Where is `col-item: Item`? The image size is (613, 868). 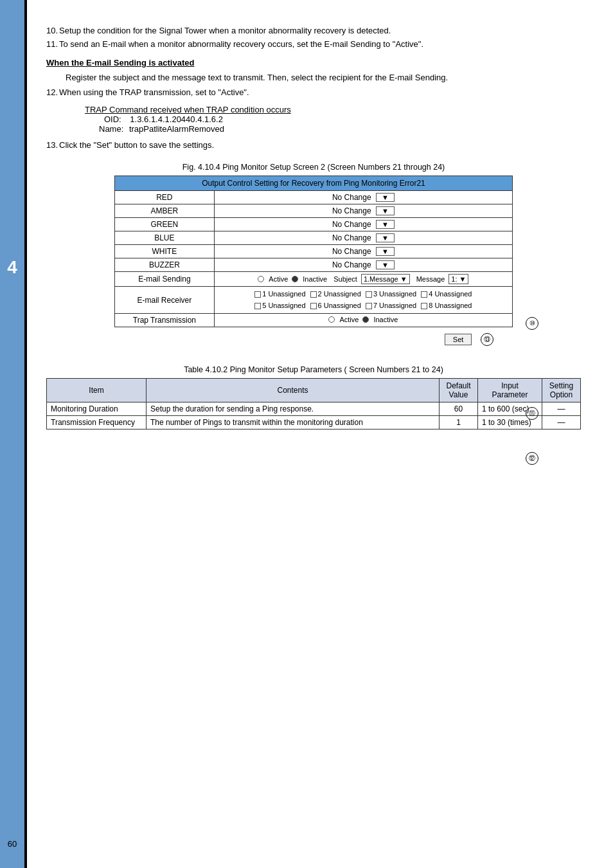 col-item: Item is located at coordinates (96, 391).